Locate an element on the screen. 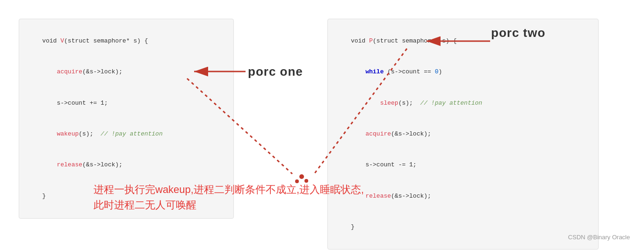 The image size is (644, 250). label-porc-two: porc two is located at coordinates (518, 33).